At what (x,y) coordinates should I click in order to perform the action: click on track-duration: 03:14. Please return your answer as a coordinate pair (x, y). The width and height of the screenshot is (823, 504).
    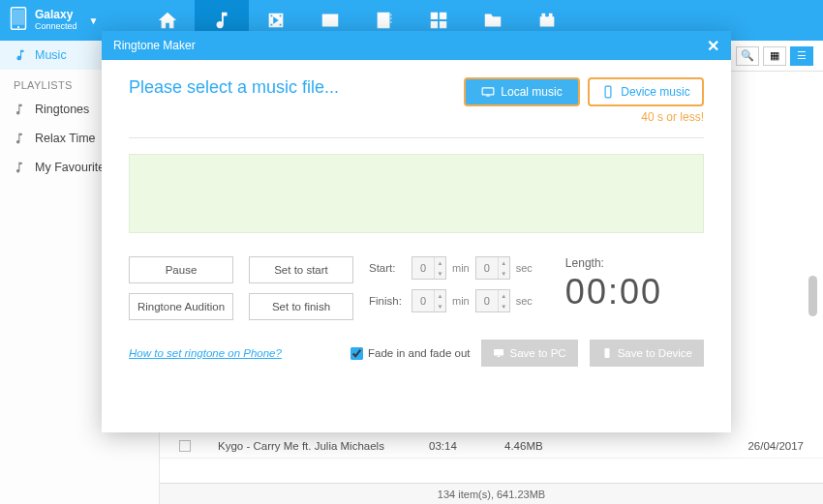
    Looking at the image, I should click on (453, 446).